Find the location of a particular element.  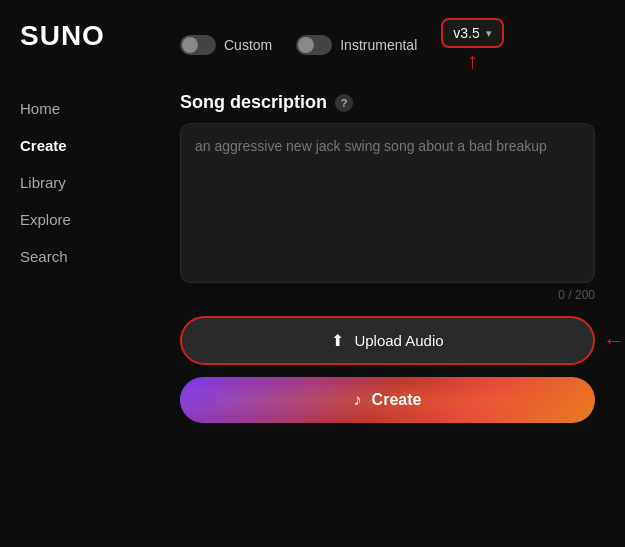

nav-item-explore: Explore is located at coordinates (80, 220).